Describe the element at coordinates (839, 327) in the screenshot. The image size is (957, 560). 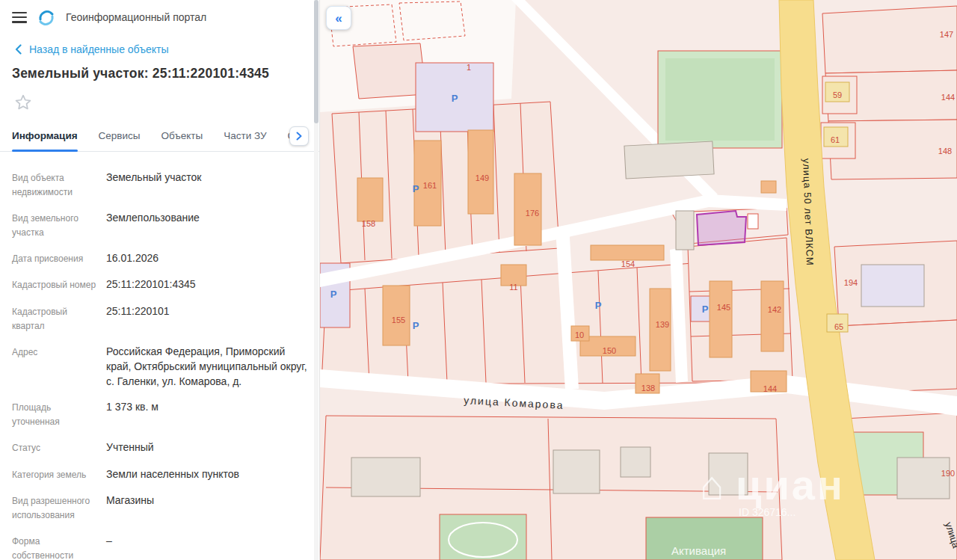
I see `svg-text: 65` at that location.